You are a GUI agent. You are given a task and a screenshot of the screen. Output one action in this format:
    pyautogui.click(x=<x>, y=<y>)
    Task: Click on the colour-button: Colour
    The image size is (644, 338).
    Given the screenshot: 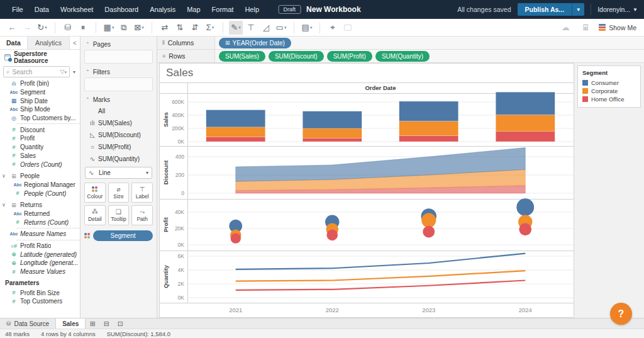 What is the action you would take?
    pyautogui.click(x=95, y=193)
    